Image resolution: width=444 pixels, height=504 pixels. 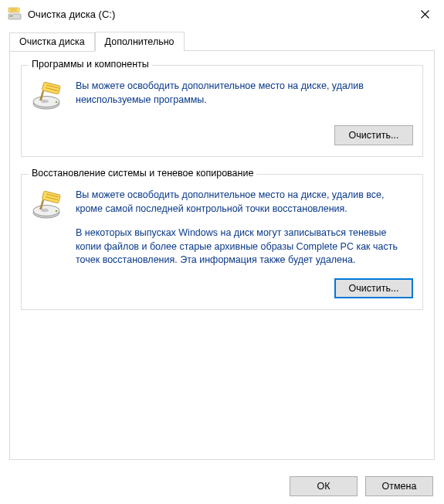 I want to click on tab-strip: Очистка диска Дополнительно, so click(x=222, y=40).